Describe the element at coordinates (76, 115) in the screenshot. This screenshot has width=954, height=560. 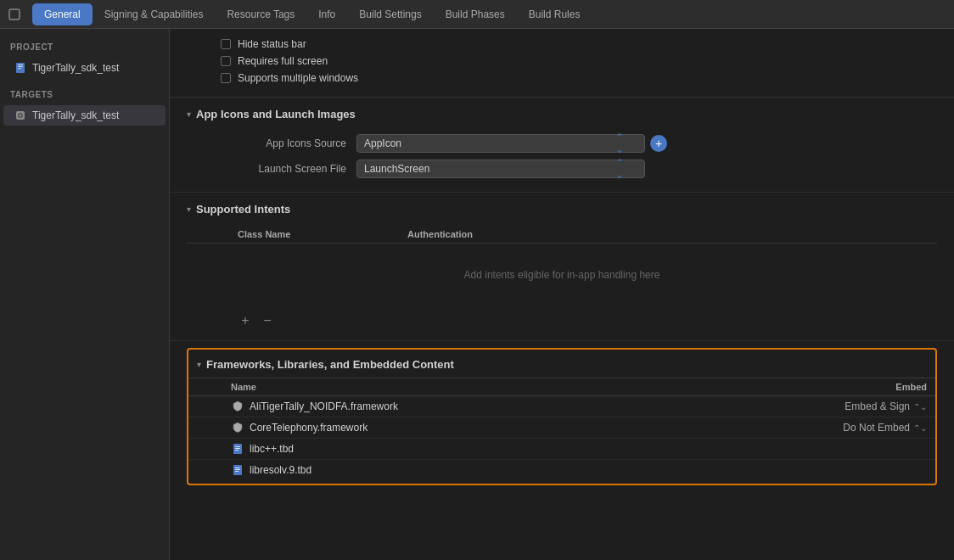
I see `target-name: TigerTally_sdk_test` at that location.